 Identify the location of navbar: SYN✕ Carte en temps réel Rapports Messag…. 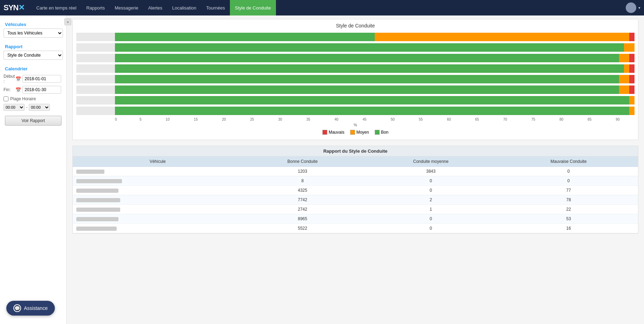
(322, 8).